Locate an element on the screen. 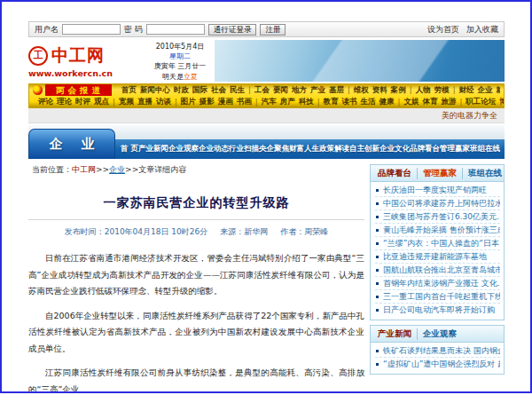 This screenshot has width=532, height=395. nav-link: 教育 is located at coordinates (332, 102).